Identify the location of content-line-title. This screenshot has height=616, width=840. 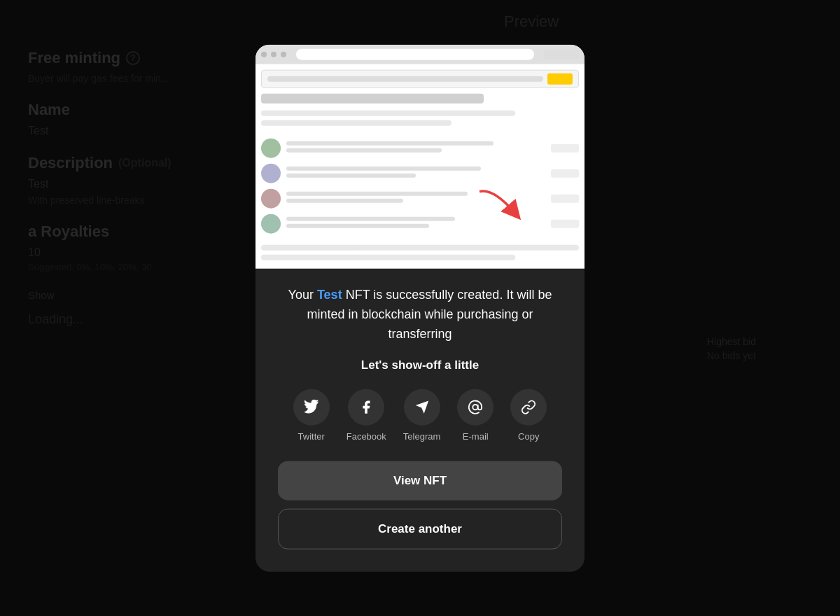
(372, 99).